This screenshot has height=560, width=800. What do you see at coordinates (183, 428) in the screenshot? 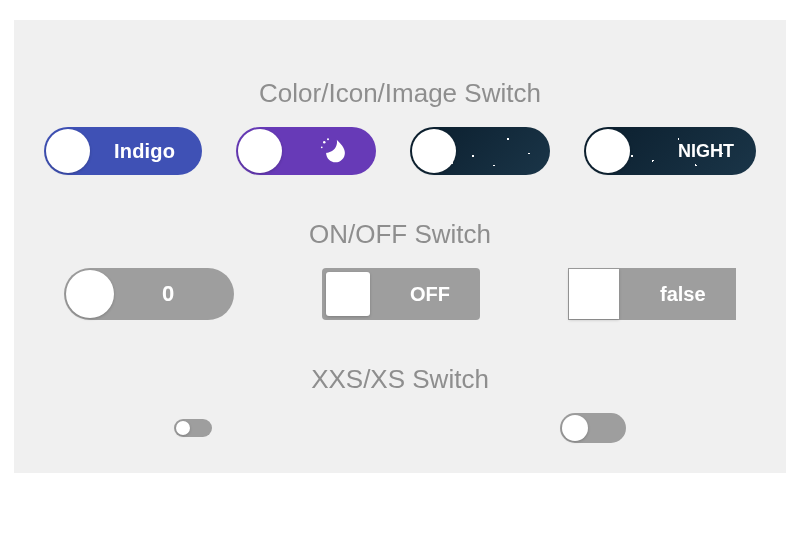
I see `switch-xxs-thumb` at bounding box center [183, 428].